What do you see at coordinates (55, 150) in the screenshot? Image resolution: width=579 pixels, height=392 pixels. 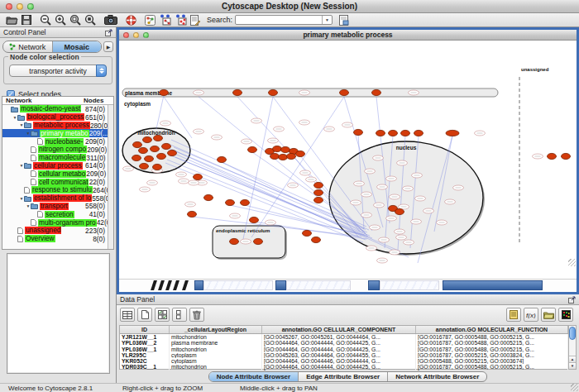 I see `tree-row-nitrogen-compo: nitrogen compo209(0)` at bounding box center [55, 150].